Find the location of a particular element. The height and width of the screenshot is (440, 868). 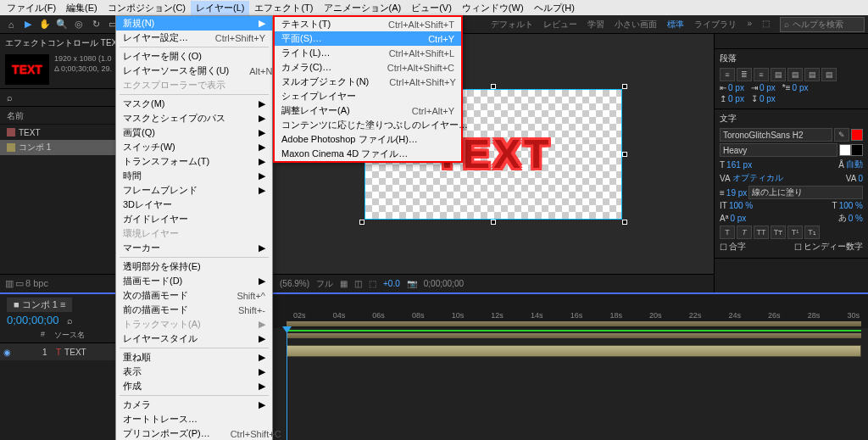

menu-item: トラックマット(A)▶ is located at coordinates (194, 324).